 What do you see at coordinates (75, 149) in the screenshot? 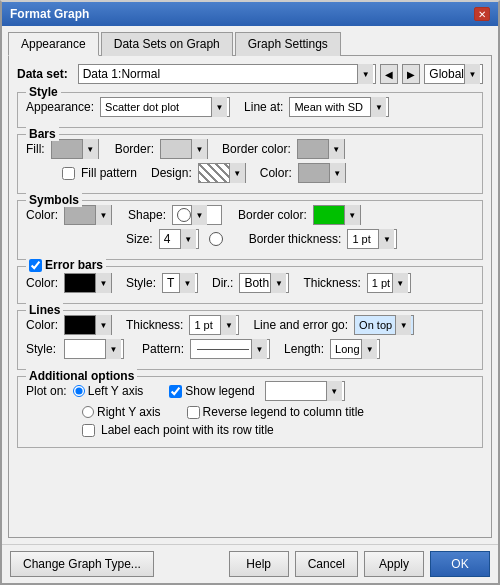
I see `fill-color-combo: ▼` at bounding box center [75, 149].